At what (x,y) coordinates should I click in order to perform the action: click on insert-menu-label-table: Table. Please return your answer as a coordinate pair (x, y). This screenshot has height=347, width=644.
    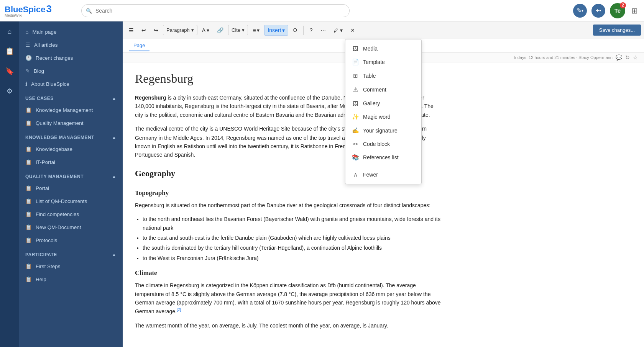
    Looking at the image, I should click on (370, 76).